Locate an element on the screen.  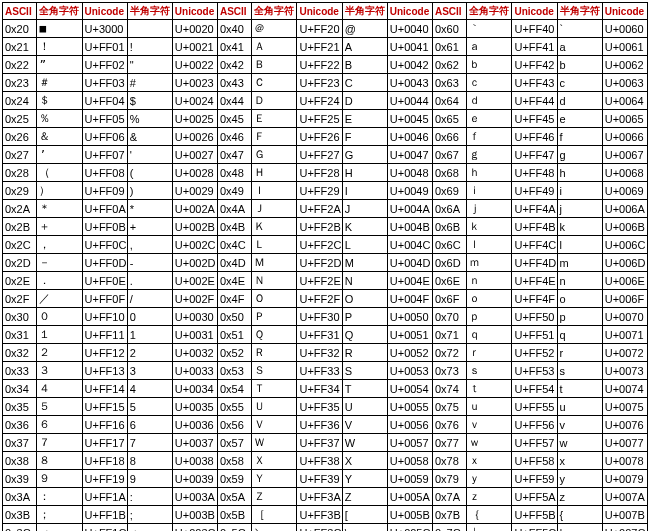
cell: 0x2C is located at coordinates (20, 245).